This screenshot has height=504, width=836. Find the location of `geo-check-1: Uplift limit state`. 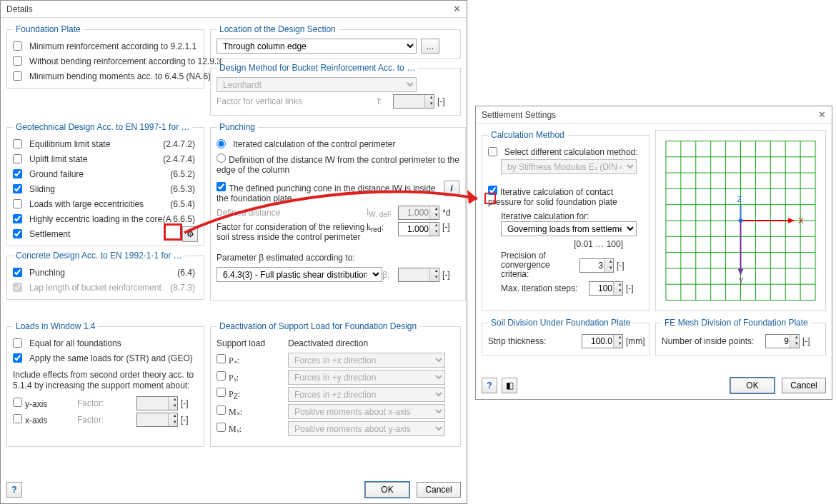

geo-check-1: Uplift limit state is located at coordinates (50, 159).